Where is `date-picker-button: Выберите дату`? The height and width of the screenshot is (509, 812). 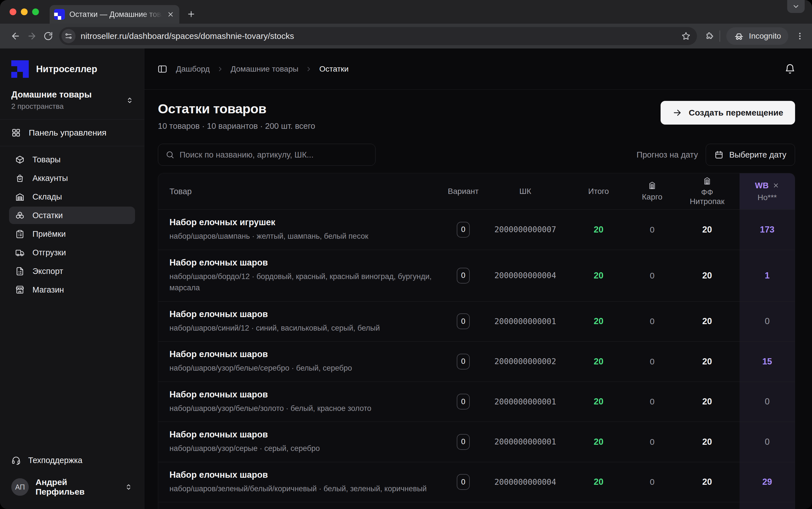
date-picker-button: Выберите дату is located at coordinates (750, 155).